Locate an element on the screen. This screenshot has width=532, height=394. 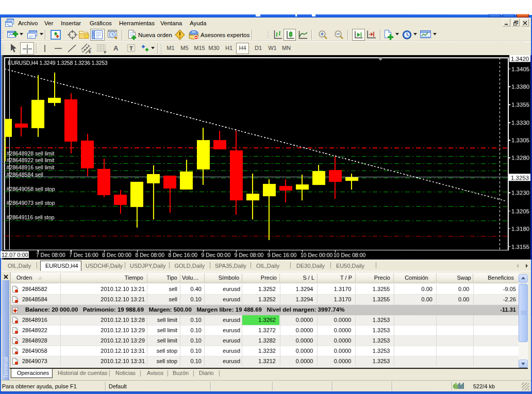
svg-text: 1.3280 is located at coordinates (521, 158).